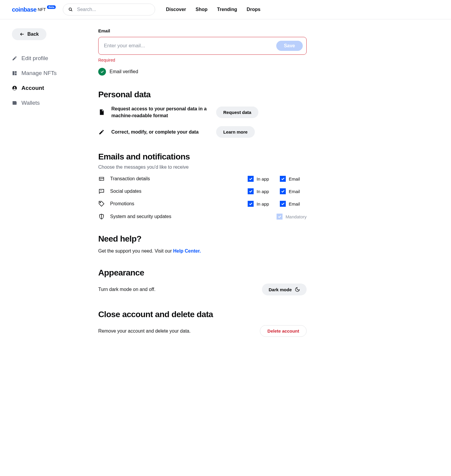 This screenshot has height=476, width=451. Describe the element at coordinates (102, 72) in the screenshot. I see `check-circle-icon` at that location.